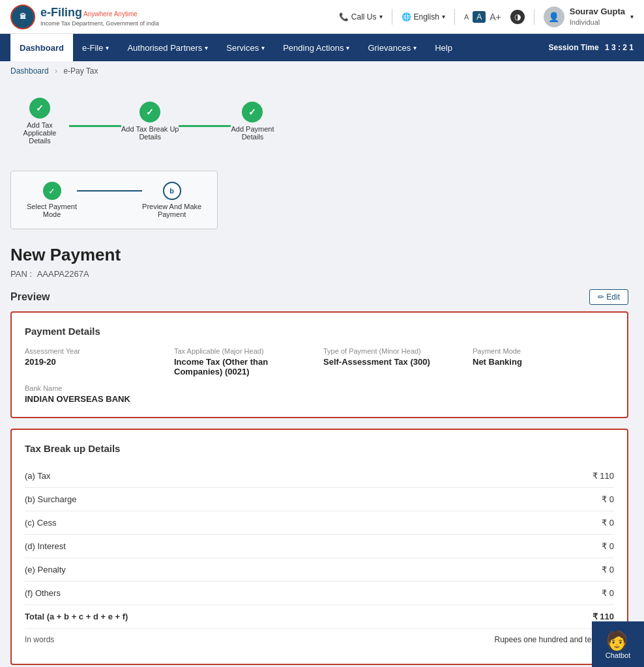  What do you see at coordinates (100, 16) in the screenshot?
I see `logo-text-area: e-Filing Anywhere Anytime Income Tax Dep…` at bounding box center [100, 16].